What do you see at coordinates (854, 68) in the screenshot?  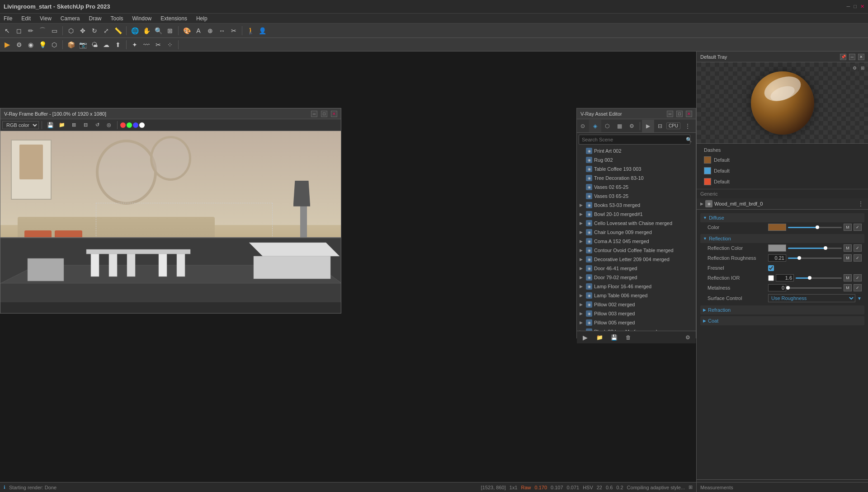 I see `preview-settings: ⚙` at bounding box center [854, 68].